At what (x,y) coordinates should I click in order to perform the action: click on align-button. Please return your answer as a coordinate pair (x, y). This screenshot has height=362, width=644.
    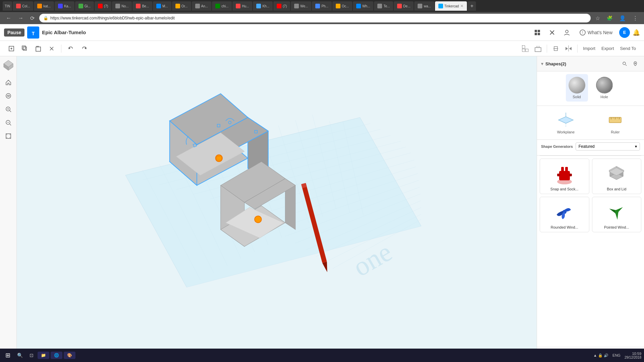
    Looking at the image, I should click on (556, 49).